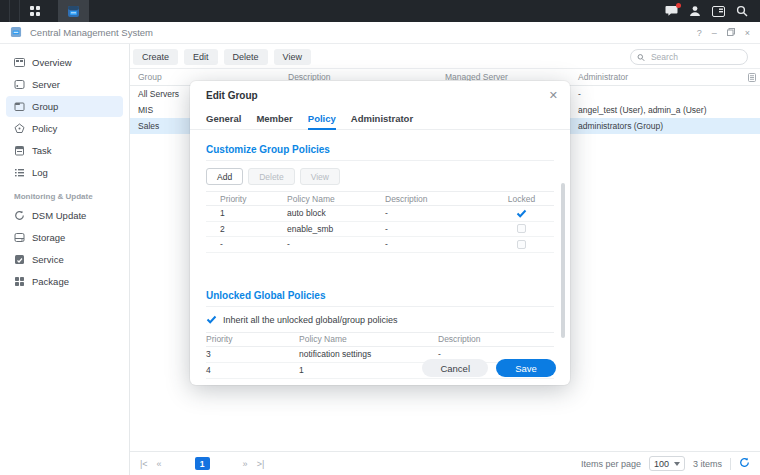  I want to click on delete-policy-button: Delete, so click(272, 176).